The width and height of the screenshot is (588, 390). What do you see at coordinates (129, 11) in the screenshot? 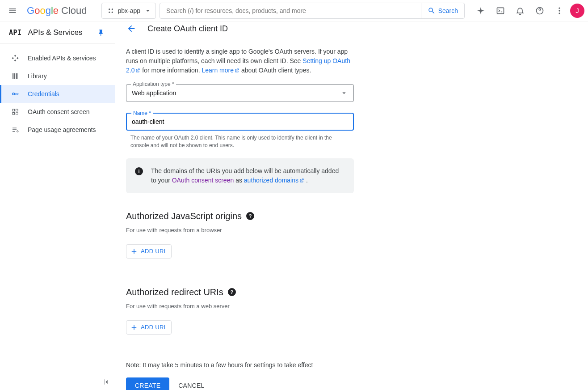
I see `project-picker: pbx-app` at bounding box center [129, 11].